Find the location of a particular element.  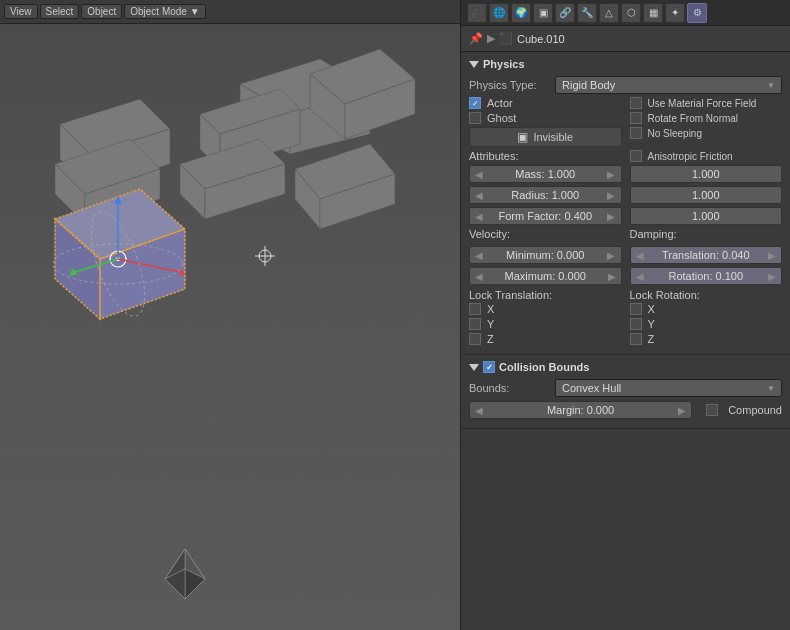

lock-translation-label: Lock Translation: is located at coordinates (546, 295).